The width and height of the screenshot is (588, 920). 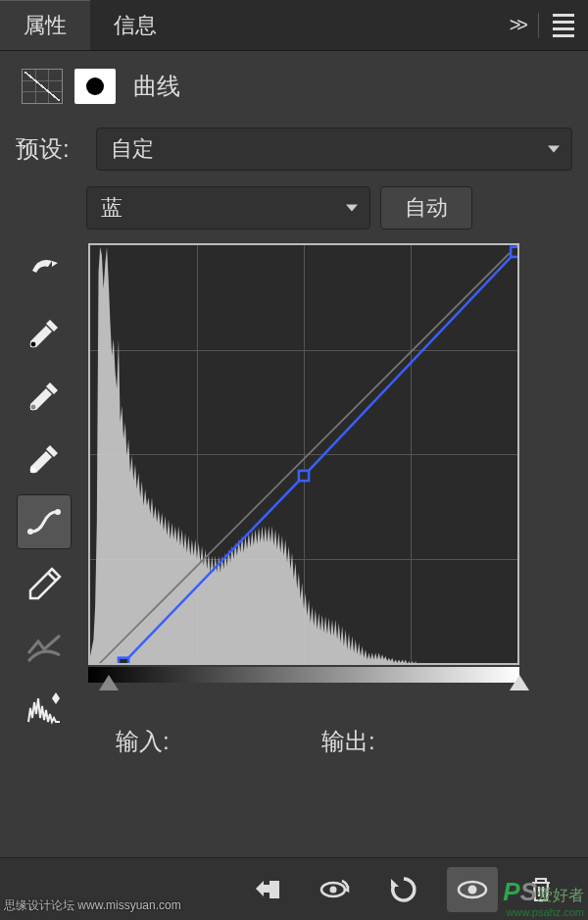 I want to click on pencil-tool-icon, so click(x=44, y=585).